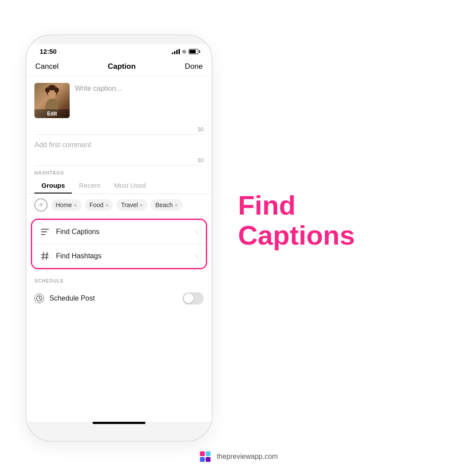 The height and width of the screenshot is (476, 476). What do you see at coordinates (97, 205) in the screenshot?
I see `chip-label-food: Food` at bounding box center [97, 205].